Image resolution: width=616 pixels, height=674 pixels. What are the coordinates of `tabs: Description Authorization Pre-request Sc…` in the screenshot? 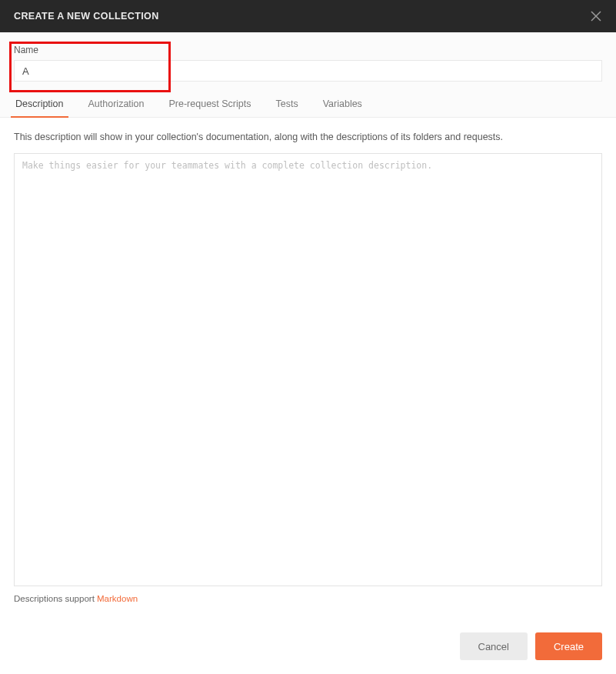 It's located at (308, 103).